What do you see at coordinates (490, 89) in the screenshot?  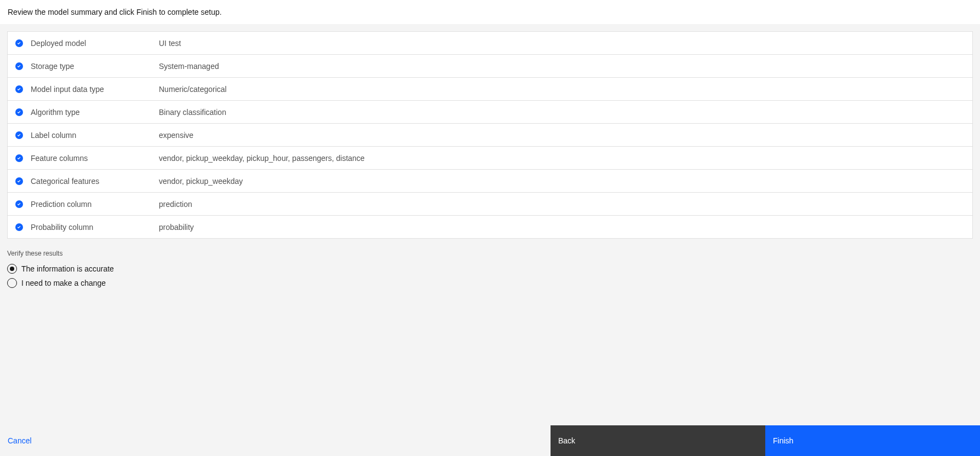 I see `summary-row: Model input data typeNumeric/categorical` at bounding box center [490, 89].